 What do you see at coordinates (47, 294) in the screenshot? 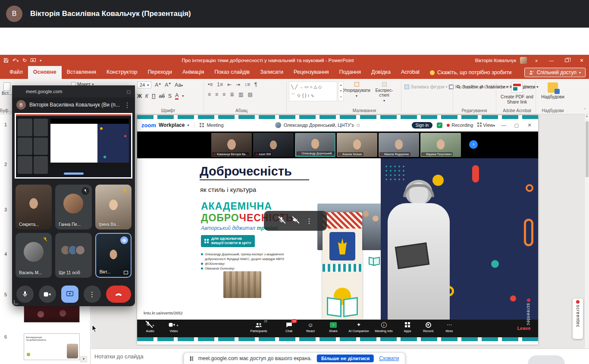
I see `camera-button` at bounding box center [47, 294].